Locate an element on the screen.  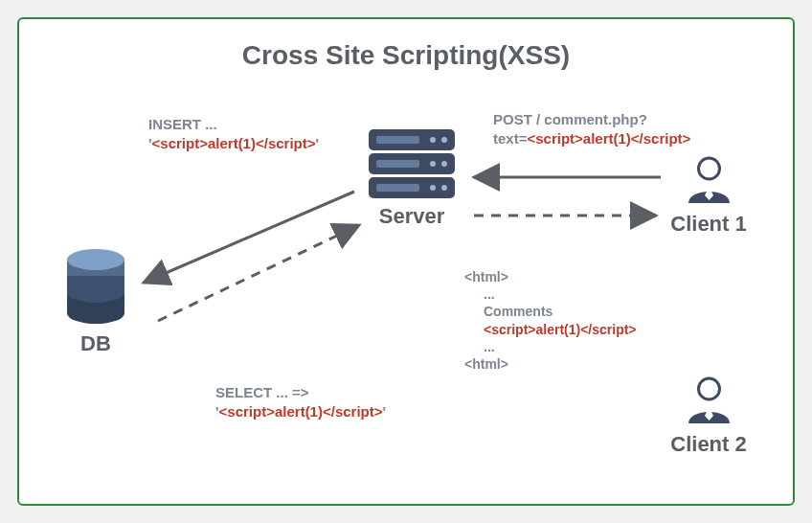
diagram-title: Cross Site Scripting(XSS) is located at coordinates (406, 56).